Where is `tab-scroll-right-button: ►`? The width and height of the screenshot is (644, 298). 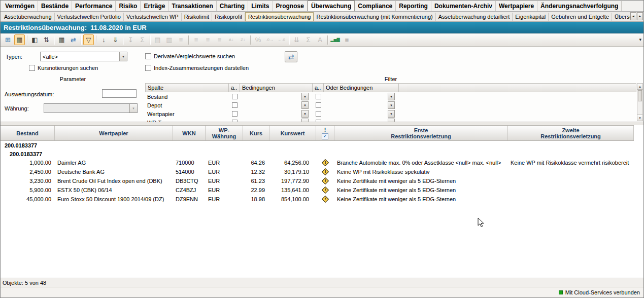
tab-scroll-right-button: ► is located at coordinates (640, 16).